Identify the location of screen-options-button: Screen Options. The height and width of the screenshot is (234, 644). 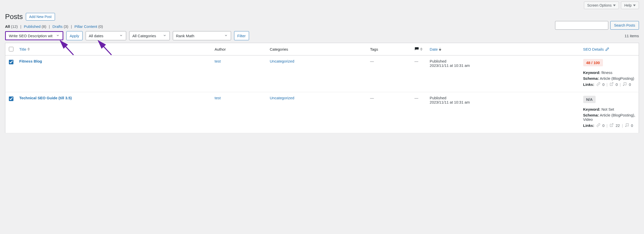
(601, 5).